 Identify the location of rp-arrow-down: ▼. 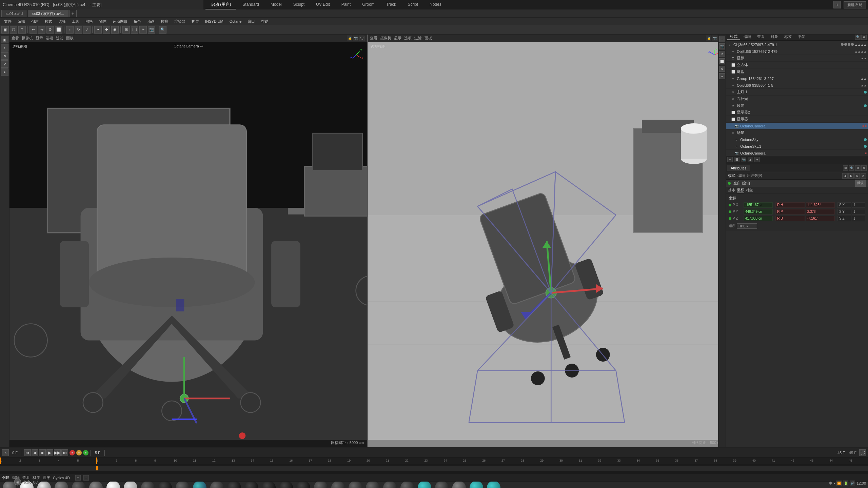
(757, 160).